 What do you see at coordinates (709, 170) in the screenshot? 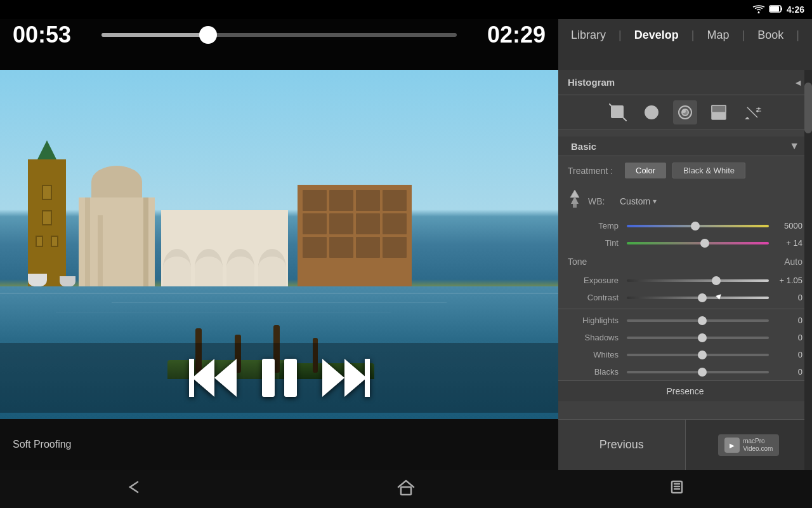
I see `bw-button: Black & White` at bounding box center [709, 170].